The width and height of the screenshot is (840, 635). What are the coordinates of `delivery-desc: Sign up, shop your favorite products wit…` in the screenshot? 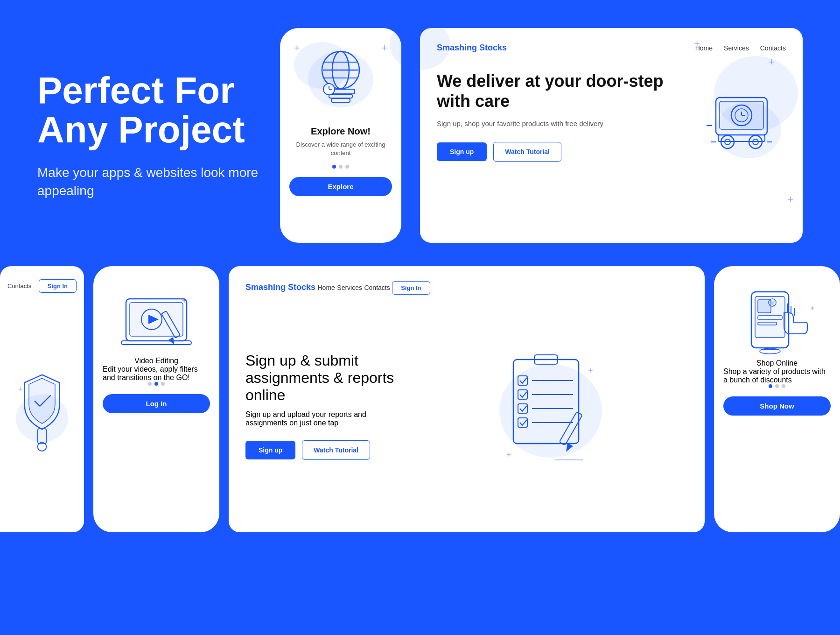 It's located at (560, 124).